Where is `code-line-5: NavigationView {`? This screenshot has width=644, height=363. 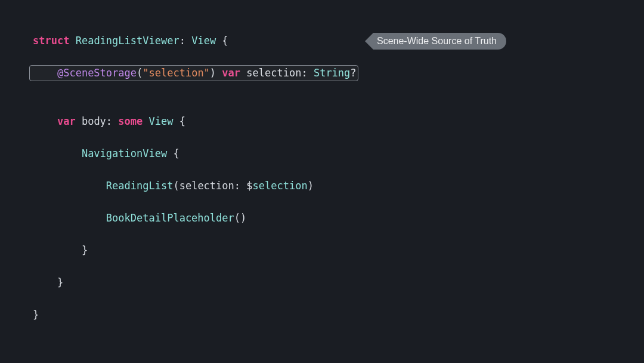 code-line-5: NavigationView { is located at coordinates (194, 154).